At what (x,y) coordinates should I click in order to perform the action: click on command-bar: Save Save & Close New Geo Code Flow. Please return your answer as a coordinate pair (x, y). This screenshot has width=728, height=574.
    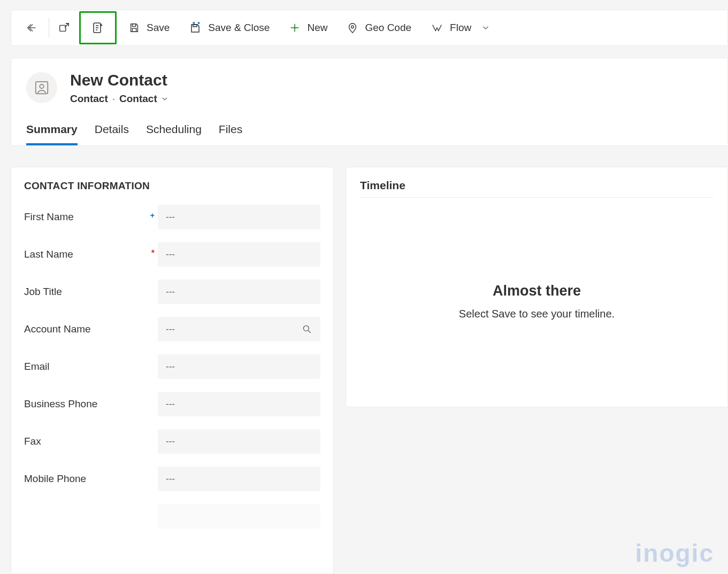
    Looking at the image, I should click on (369, 28).